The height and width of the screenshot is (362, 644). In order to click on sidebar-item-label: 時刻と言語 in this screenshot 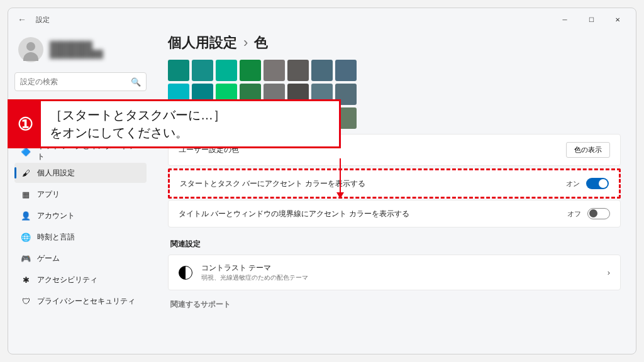, I will do `click(56, 238)`.